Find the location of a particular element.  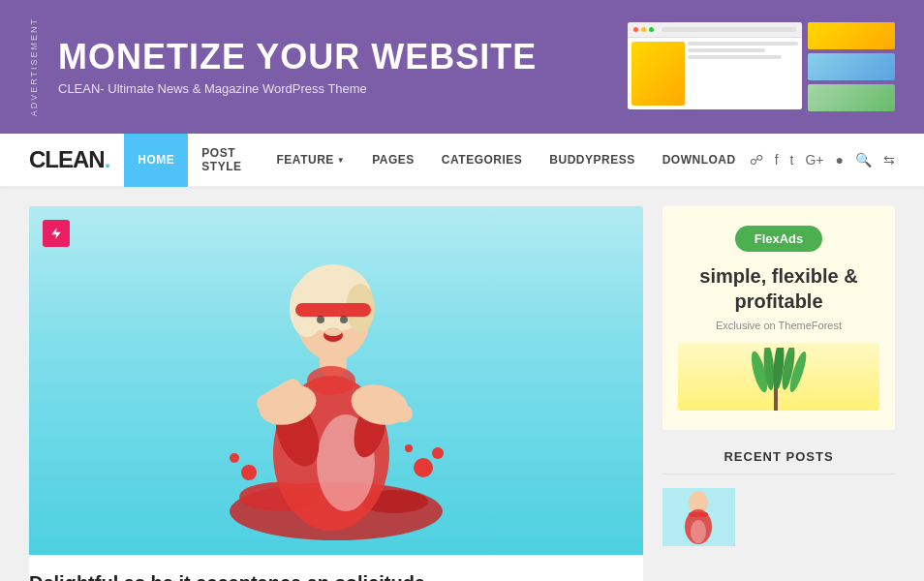

nav-item-post-style: POST STYLE is located at coordinates (225, 161).